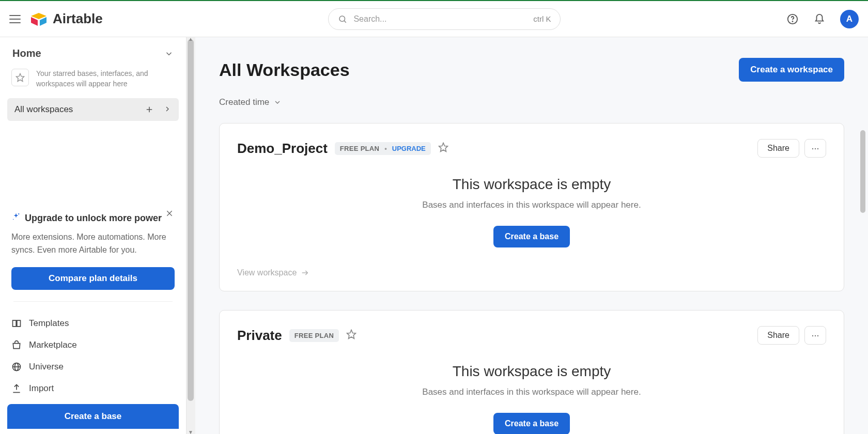  What do you see at coordinates (440, 19) in the screenshot?
I see `search-input` at bounding box center [440, 19].